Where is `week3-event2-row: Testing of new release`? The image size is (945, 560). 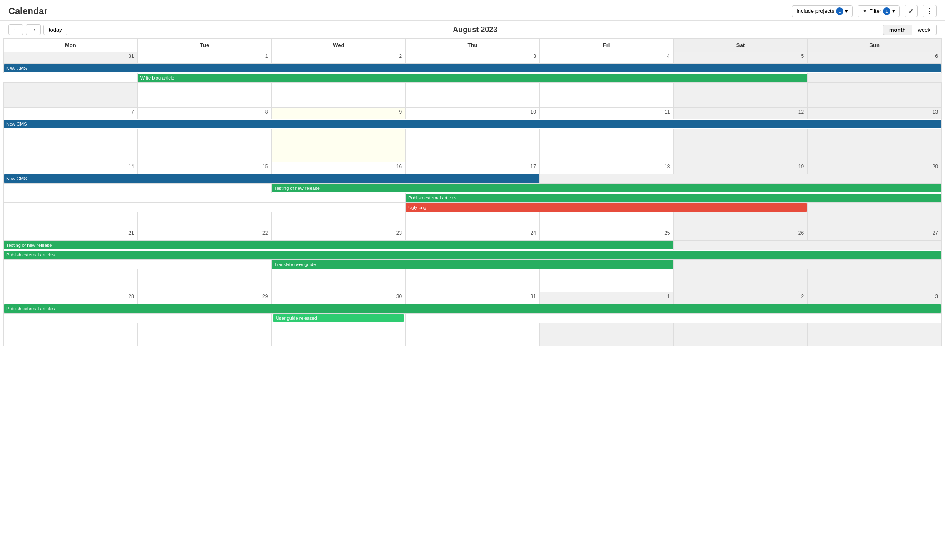
week3-event2-row: Testing of new release is located at coordinates (473, 188).